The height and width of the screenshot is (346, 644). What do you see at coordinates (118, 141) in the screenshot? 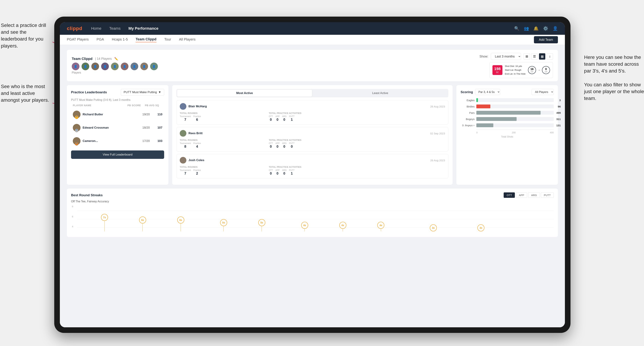
I see `leaderboard-row-3: 🥉 Cameron... 17/20 103` at bounding box center [118, 141].